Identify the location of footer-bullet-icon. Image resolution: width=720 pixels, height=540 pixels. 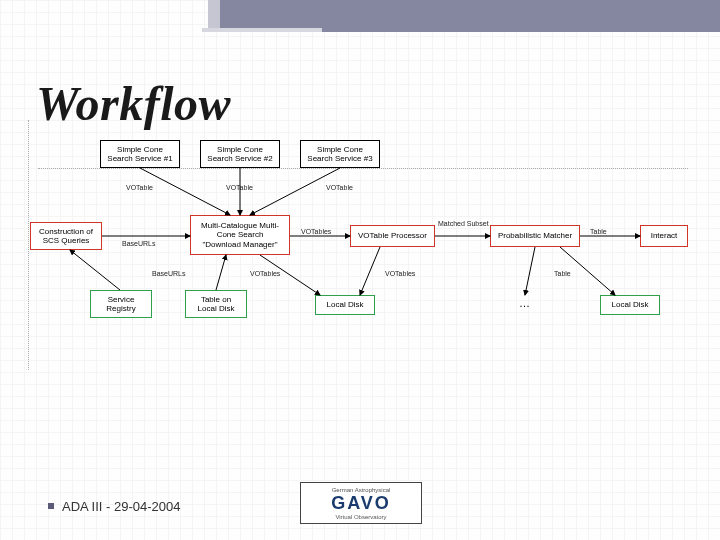
(51, 506).